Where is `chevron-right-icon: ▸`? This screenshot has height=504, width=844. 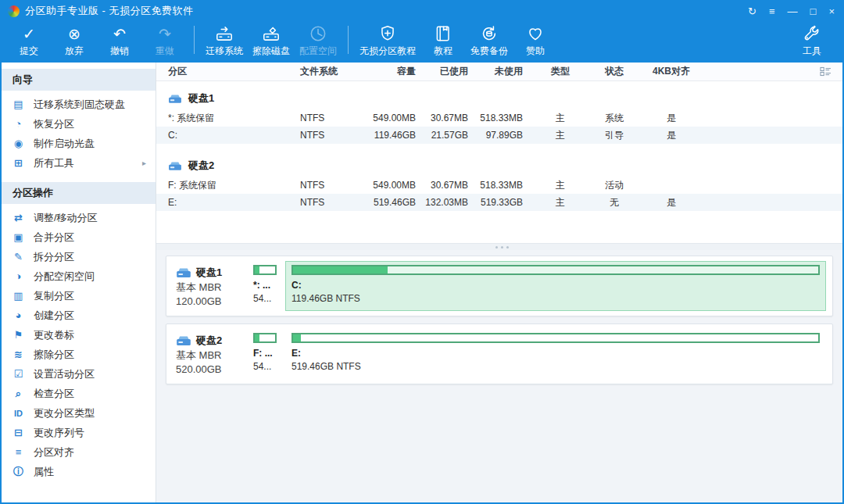
chevron-right-icon: ▸ is located at coordinates (144, 163).